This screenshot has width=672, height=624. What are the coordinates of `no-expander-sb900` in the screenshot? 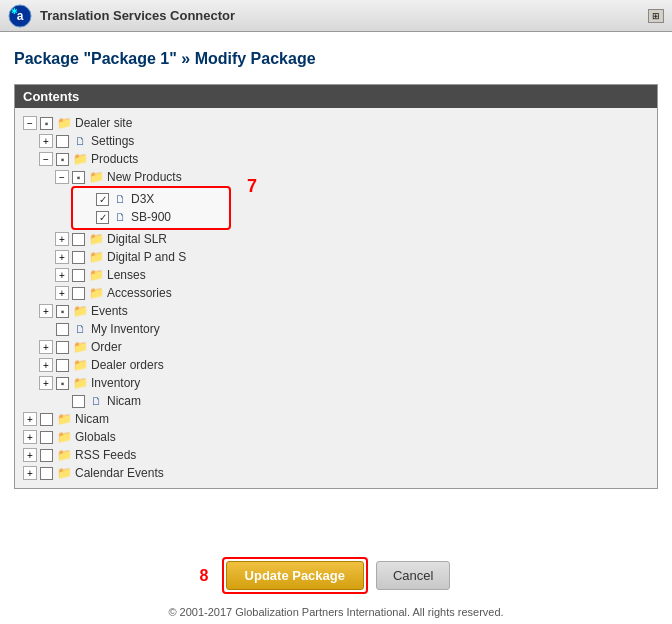 It's located at (86, 217).